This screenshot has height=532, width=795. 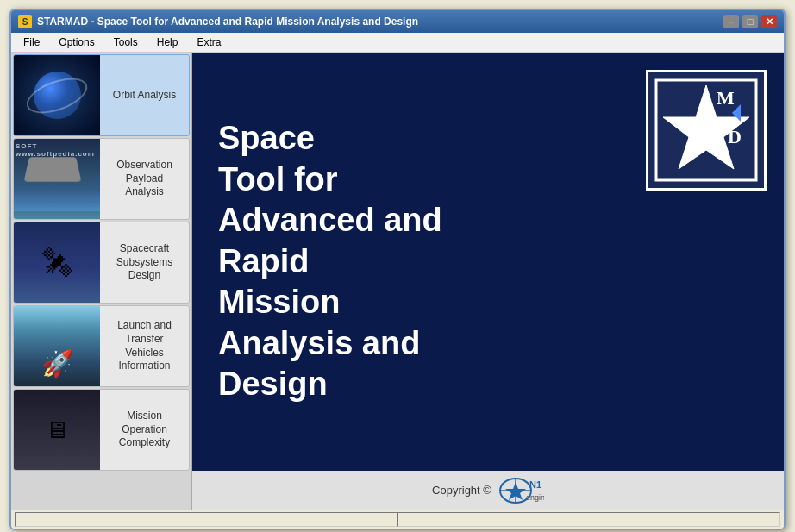 I want to click on hero-line5: Mission, so click(x=488, y=303).